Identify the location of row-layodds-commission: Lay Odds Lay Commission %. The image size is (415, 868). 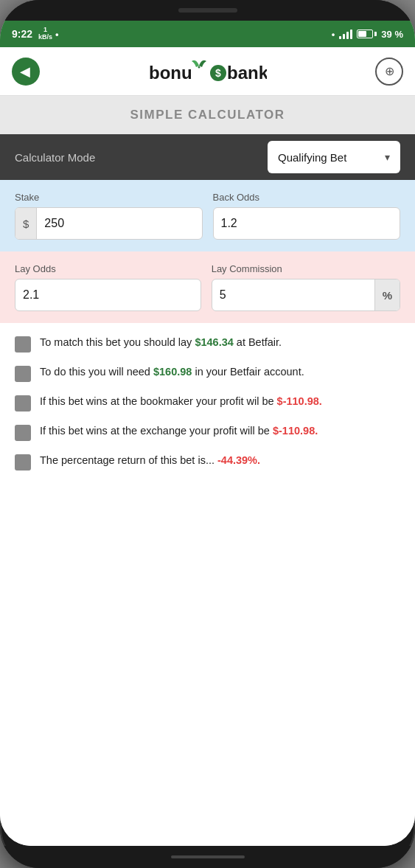
(208, 288).